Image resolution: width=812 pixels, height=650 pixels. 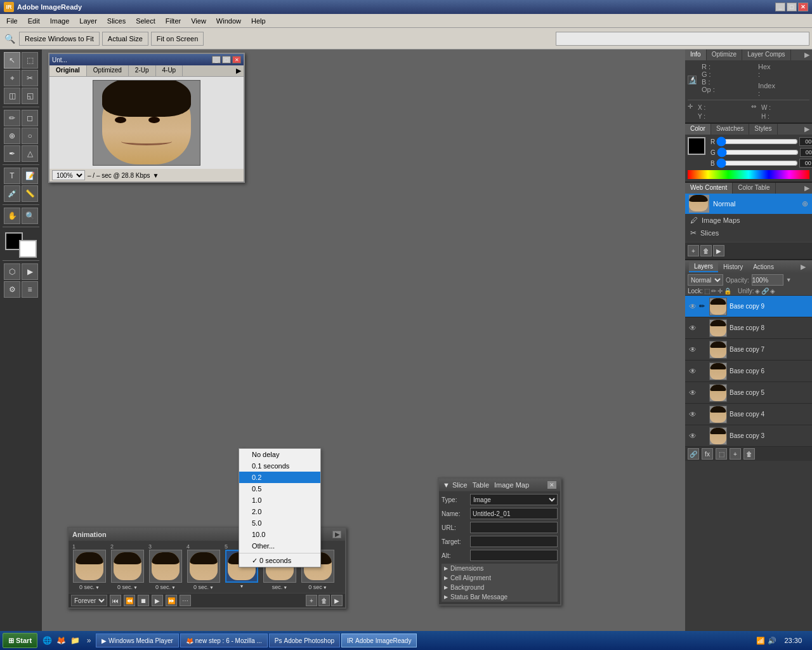 I want to click on lasso-tool: ⌖, so click(x=12, y=78).